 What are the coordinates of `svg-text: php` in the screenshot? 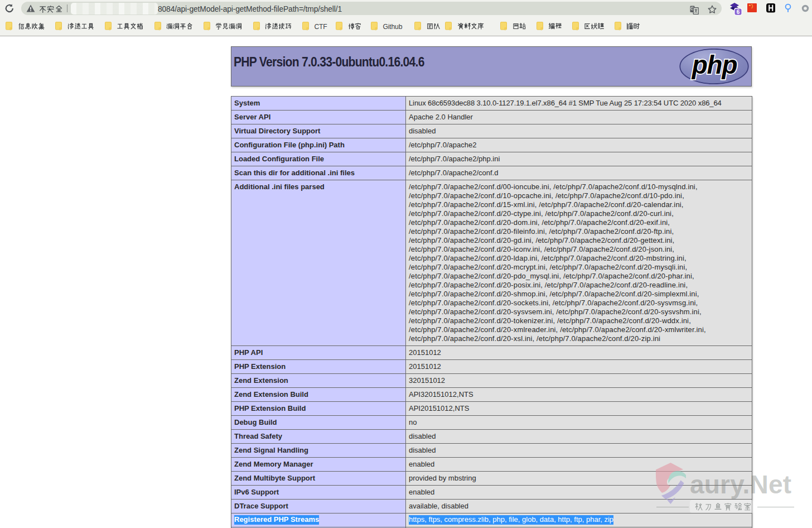 It's located at (714, 65).